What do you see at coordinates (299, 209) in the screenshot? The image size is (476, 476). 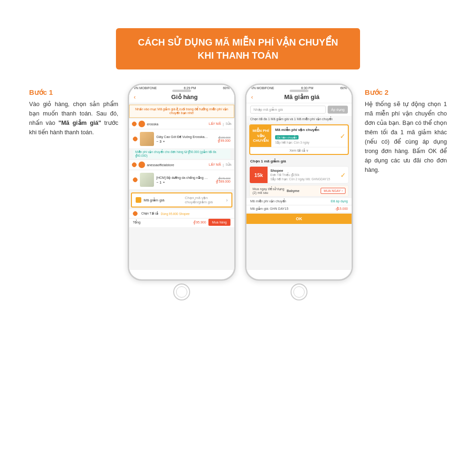 I see `phone2-summary-discount: Mã giảm giá: GHN DAY15 -₫15.000` at bounding box center [299, 209].